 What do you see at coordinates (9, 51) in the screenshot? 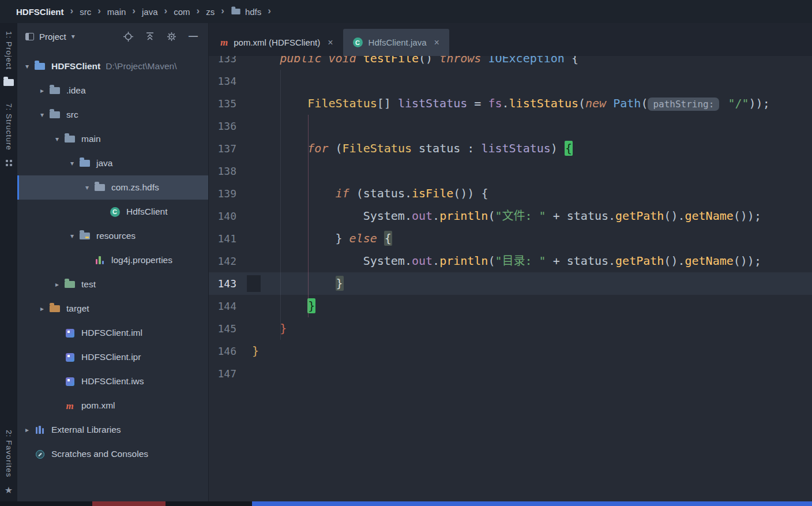
I see `tool-button-project: 1: Project` at bounding box center [9, 51].